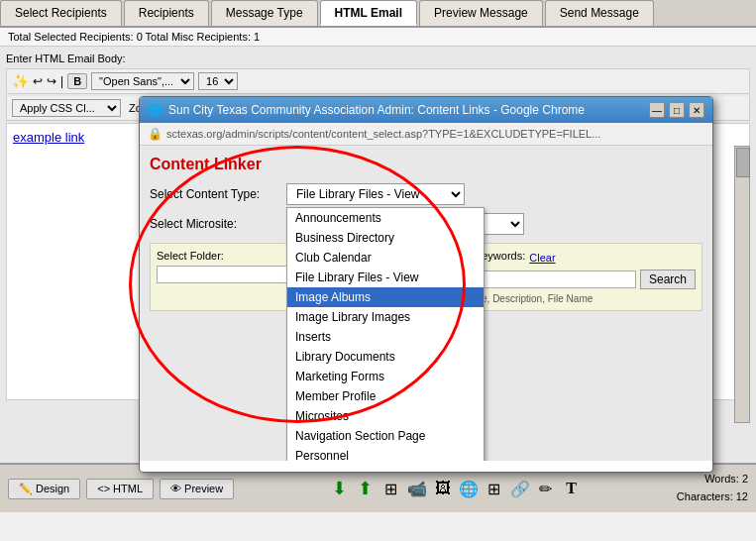 This screenshot has width=756, height=541. I want to click on dropdown-item-inserts: Inserts, so click(385, 337).